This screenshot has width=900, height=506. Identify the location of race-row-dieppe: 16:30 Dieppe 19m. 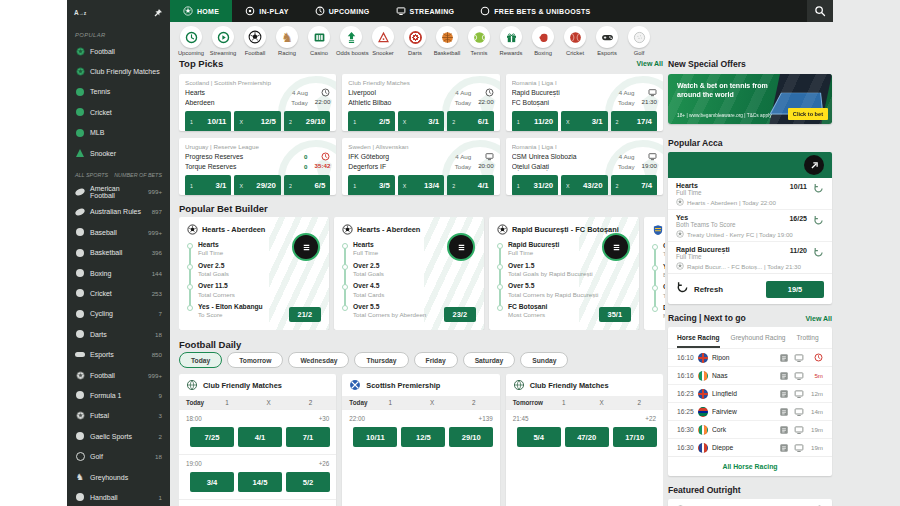
(750, 447).